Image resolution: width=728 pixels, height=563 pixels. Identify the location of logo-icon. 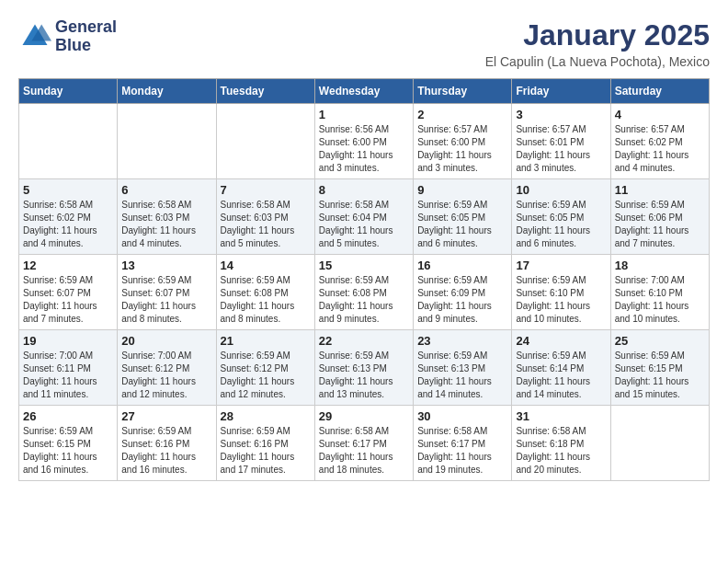
(35, 37).